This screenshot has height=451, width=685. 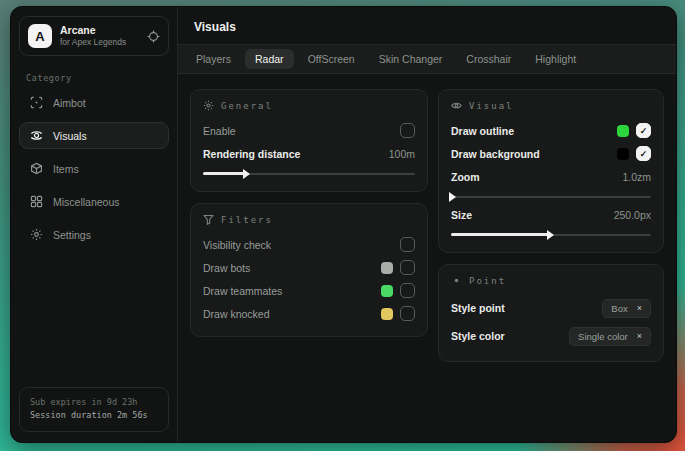 I want to click on crosshair-icon, so click(x=36, y=102).